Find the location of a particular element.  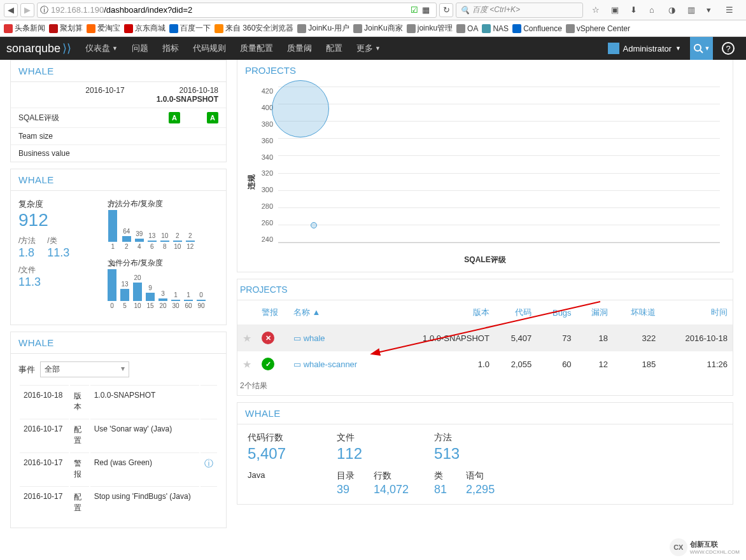

bar-item: 915 is located at coordinates (150, 297).